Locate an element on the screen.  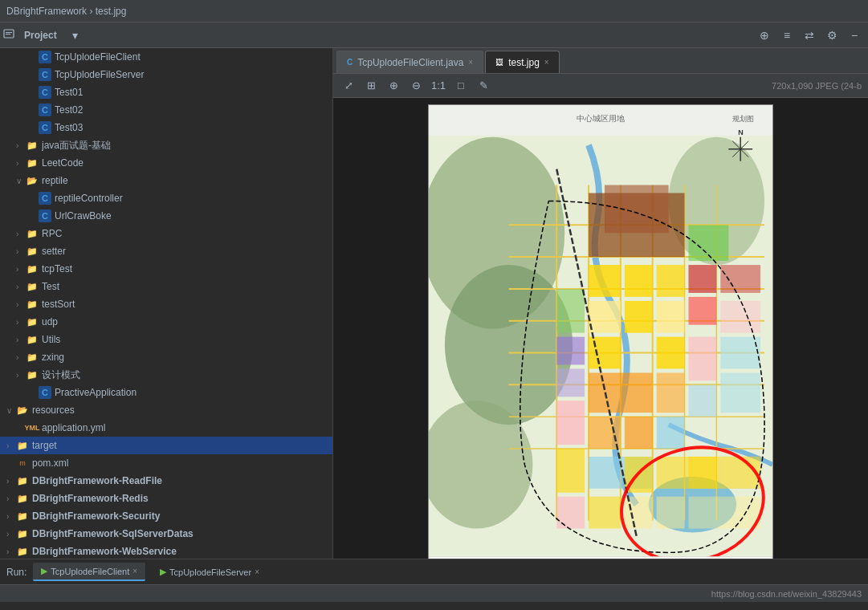
tree-item-label: java面试题-基础 is located at coordinates (187, 146).